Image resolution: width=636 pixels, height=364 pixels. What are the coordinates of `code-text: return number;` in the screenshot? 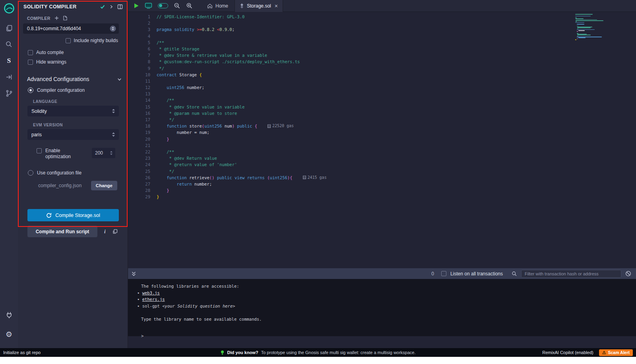 It's located at (181, 184).